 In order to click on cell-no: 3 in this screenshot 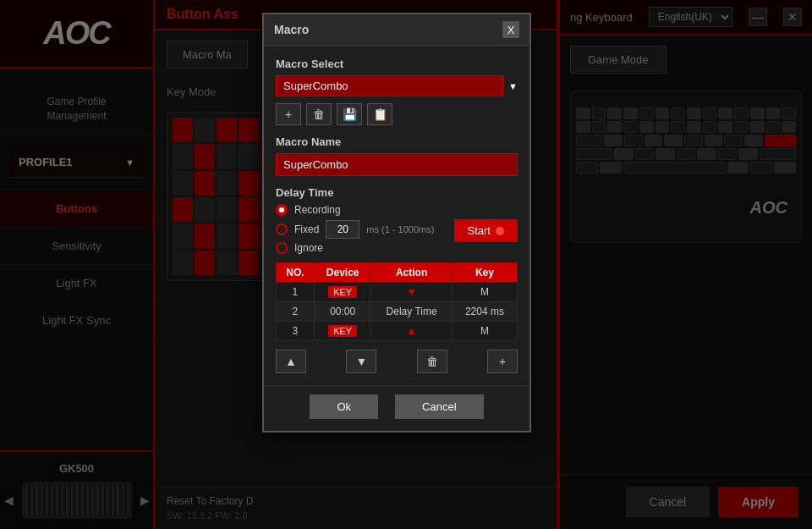, I will do `click(296, 332)`.